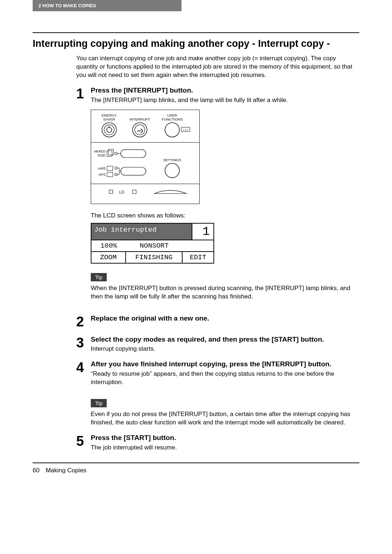 The image size is (392, 554). What do you see at coordinates (218, 67) in the screenshot?
I see `intro-paragraph: You can interrupt copying of one job and…` at bounding box center [218, 67].